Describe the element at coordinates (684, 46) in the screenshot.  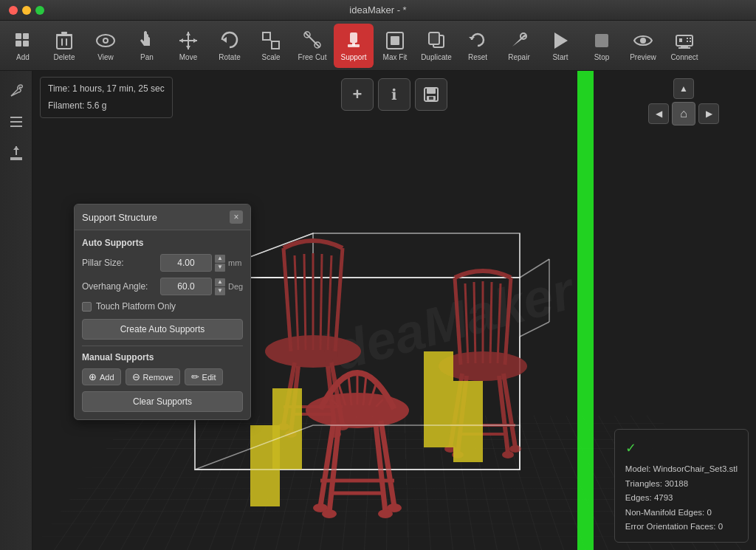
I see `tool-connect: Connect` at that location.